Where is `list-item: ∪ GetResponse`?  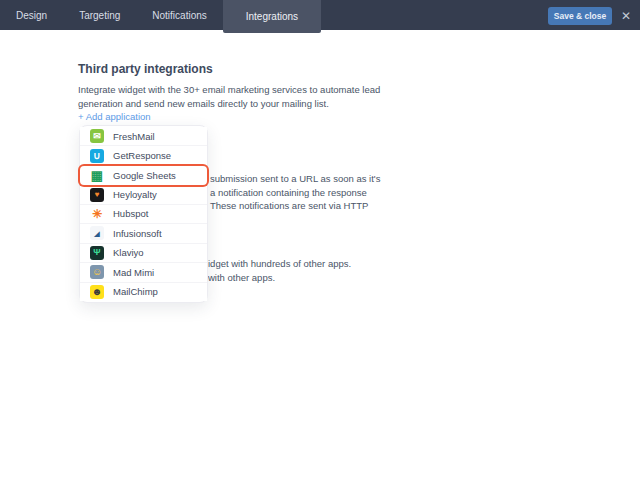
list-item: ∪ GetResponse is located at coordinates (144, 156).